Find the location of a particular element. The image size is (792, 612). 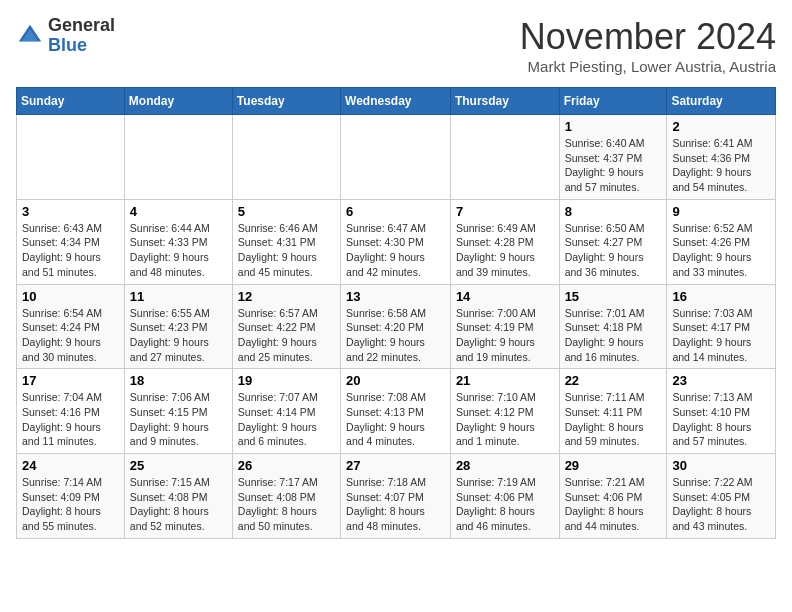

logo-blue: Blue is located at coordinates (68, 45).